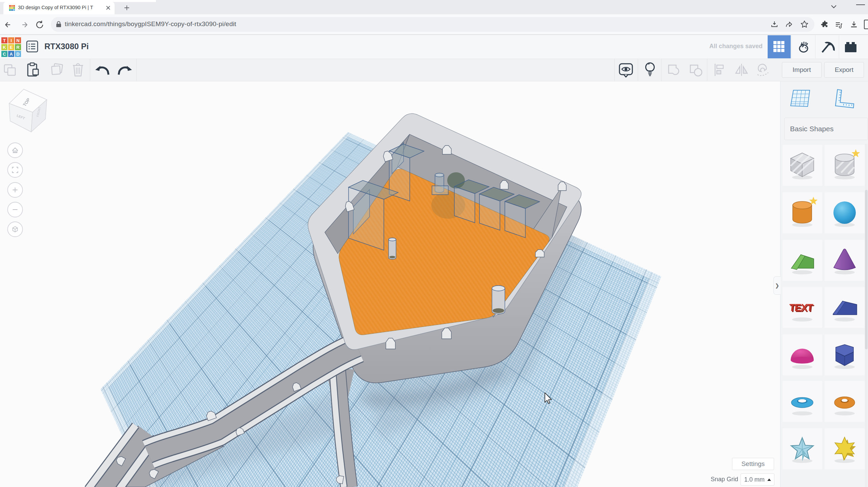  Describe the element at coordinates (802, 307) in the screenshot. I see `svg-text: TEXT` at that location.